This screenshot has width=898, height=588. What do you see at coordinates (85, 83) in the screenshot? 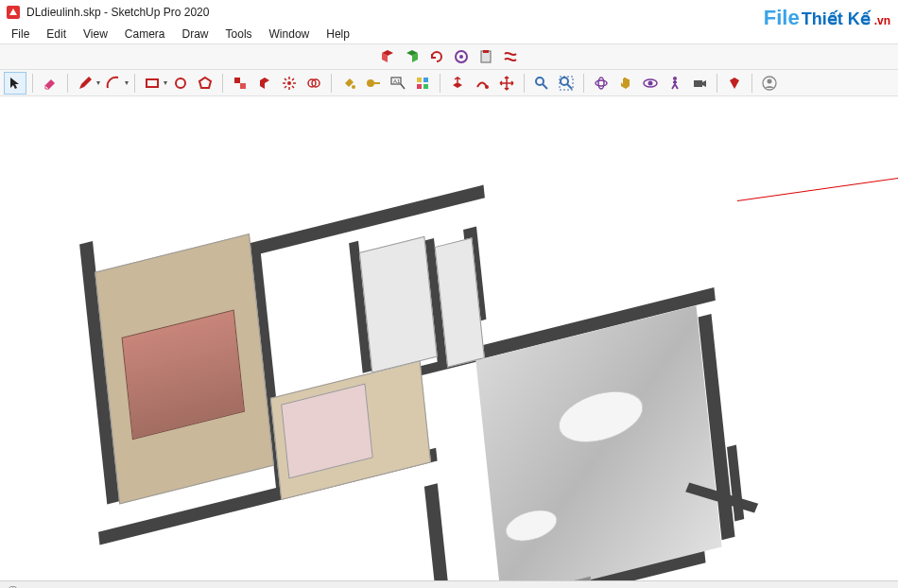
I see `pencil-icon` at bounding box center [85, 83].